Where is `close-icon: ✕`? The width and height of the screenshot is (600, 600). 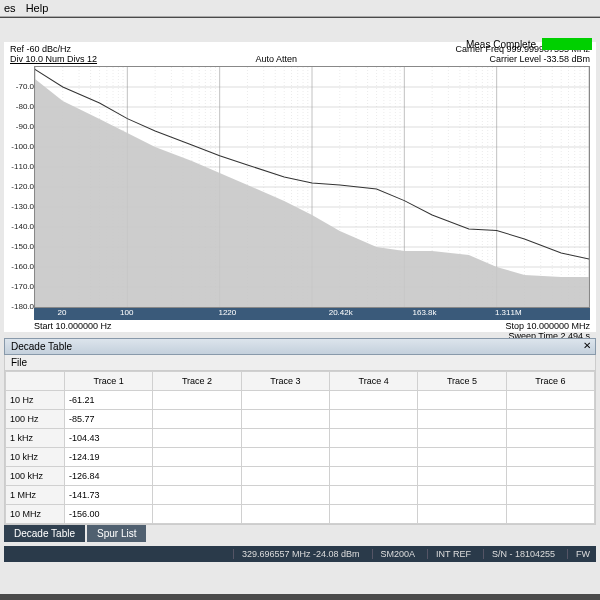 close-icon: ✕ is located at coordinates (587, 346).